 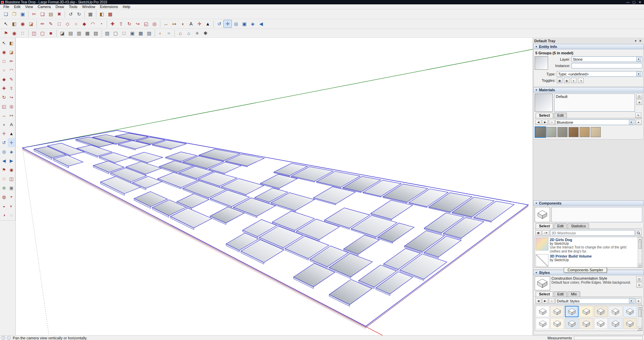 What do you see at coordinates (11, 188) in the screenshot?
I see `match-photo-icon: ▣` at bounding box center [11, 188].